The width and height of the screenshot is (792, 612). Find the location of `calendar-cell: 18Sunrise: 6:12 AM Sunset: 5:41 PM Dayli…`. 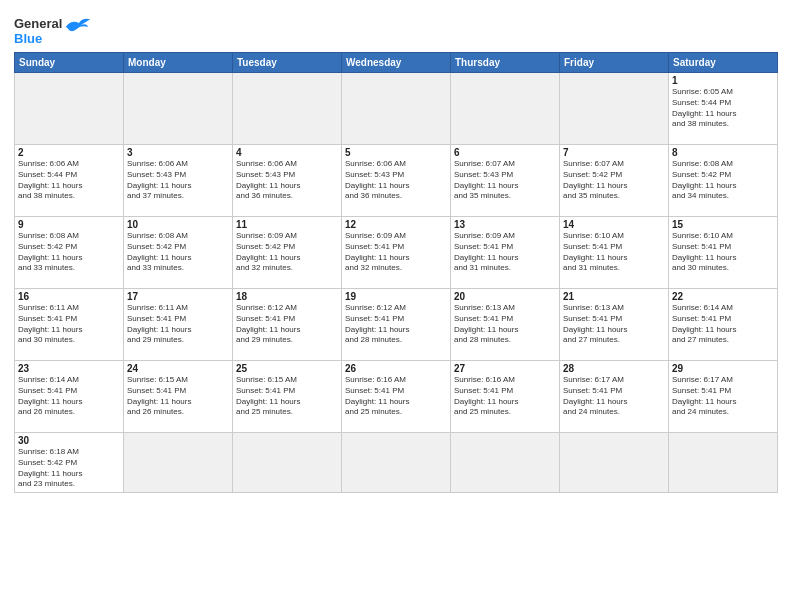

calendar-cell: 18Sunrise: 6:12 AM Sunset: 5:41 PM Dayli… is located at coordinates (288, 325).